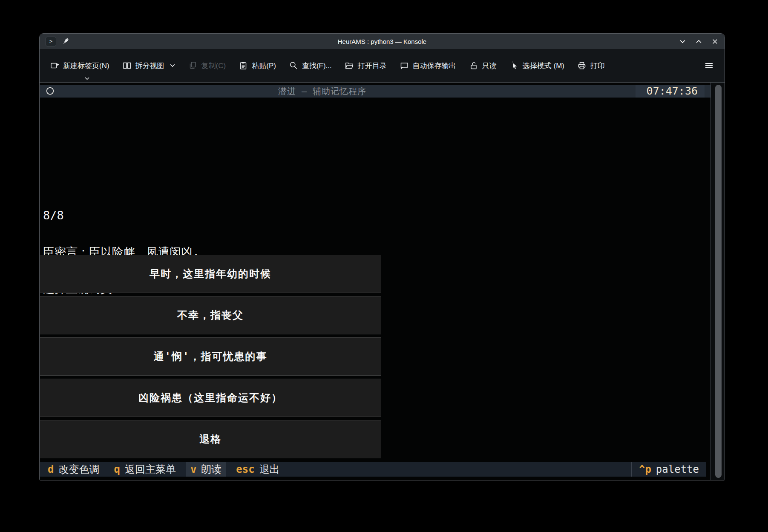 This screenshot has height=532, width=768. I want to click on paste-label: 粘贴(P), so click(264, 66).